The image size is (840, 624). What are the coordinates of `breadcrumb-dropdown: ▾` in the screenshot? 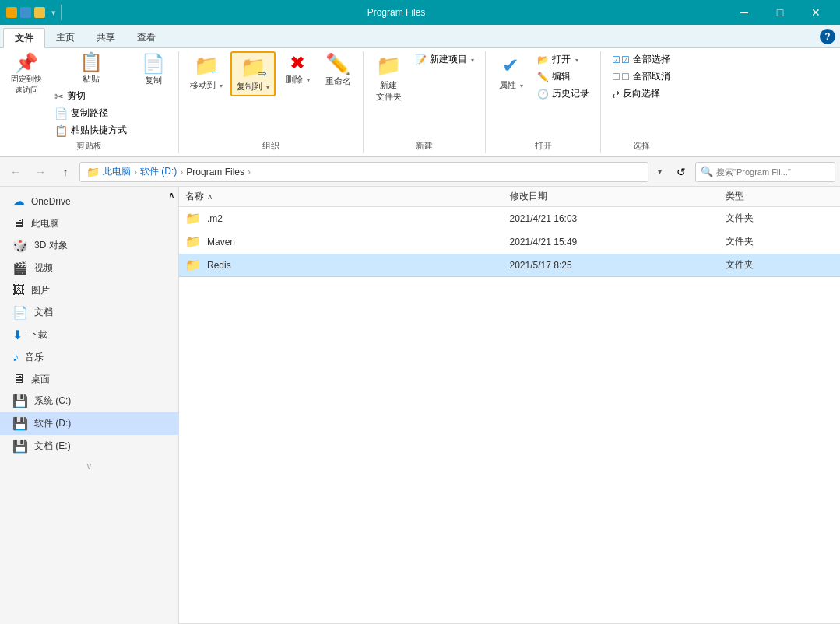 It's located at (659, 172).